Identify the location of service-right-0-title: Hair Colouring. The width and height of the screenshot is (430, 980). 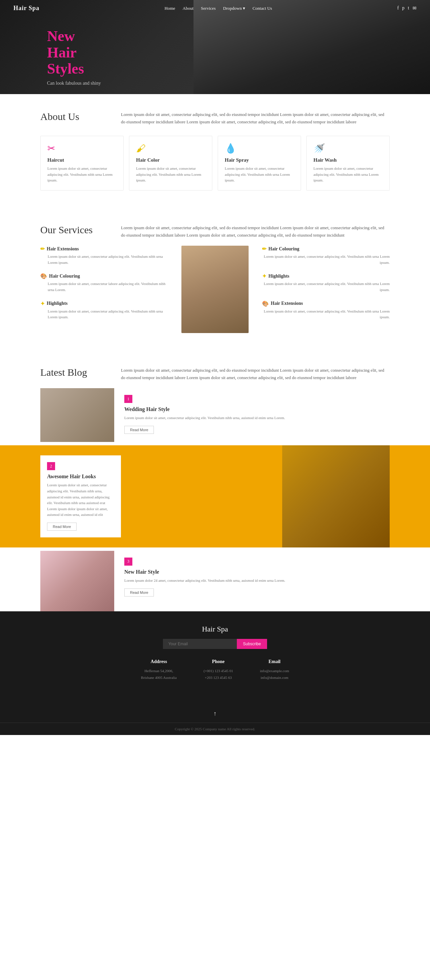
(284, 249).